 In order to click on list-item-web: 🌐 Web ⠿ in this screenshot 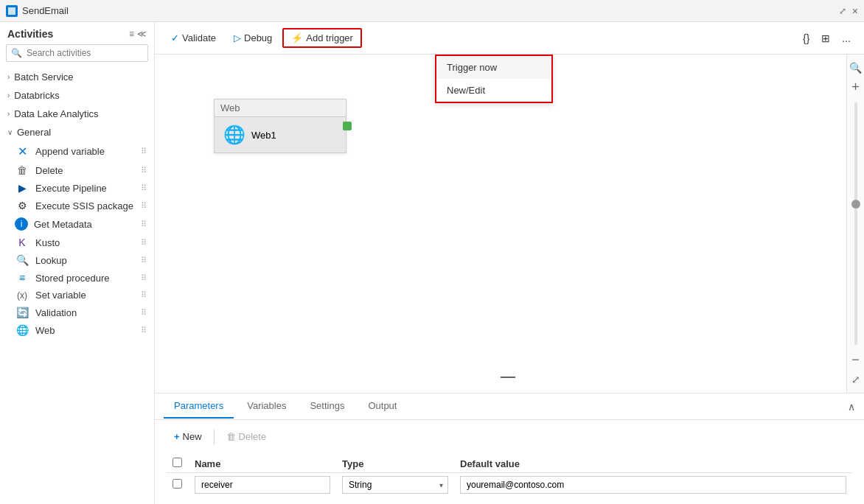, I will do `click(77, 330)`.